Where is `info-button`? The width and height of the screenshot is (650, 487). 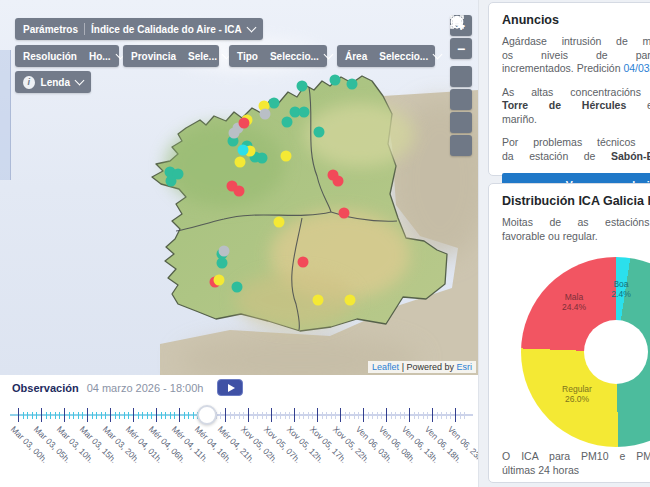 info-button is located at coordinates (461, 100).